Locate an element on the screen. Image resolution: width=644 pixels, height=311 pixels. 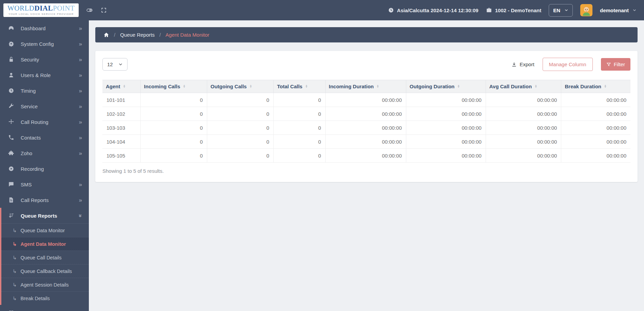
sidebar-item-zoho: Zoho» is located at coordinates (44, 153).